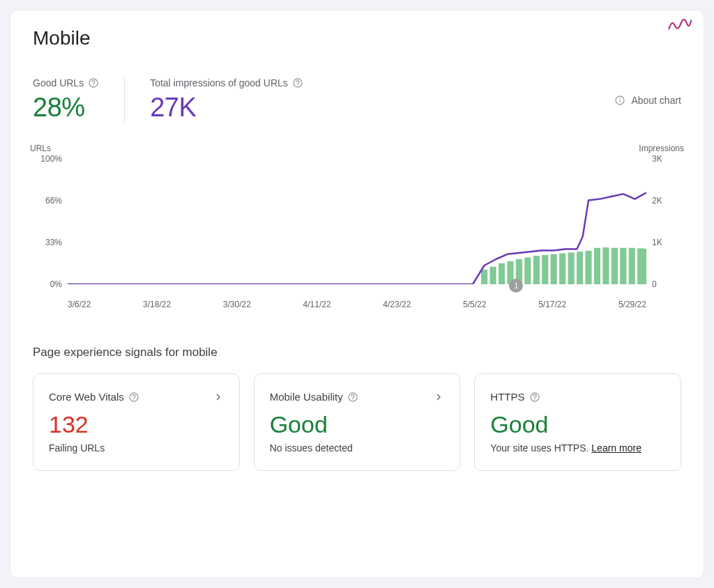 The width and height of the screenshot is (714, 588). Describe the element at coordinates (48, 201) in the screenshot. I see `y-left-tick: 66%` at that location.